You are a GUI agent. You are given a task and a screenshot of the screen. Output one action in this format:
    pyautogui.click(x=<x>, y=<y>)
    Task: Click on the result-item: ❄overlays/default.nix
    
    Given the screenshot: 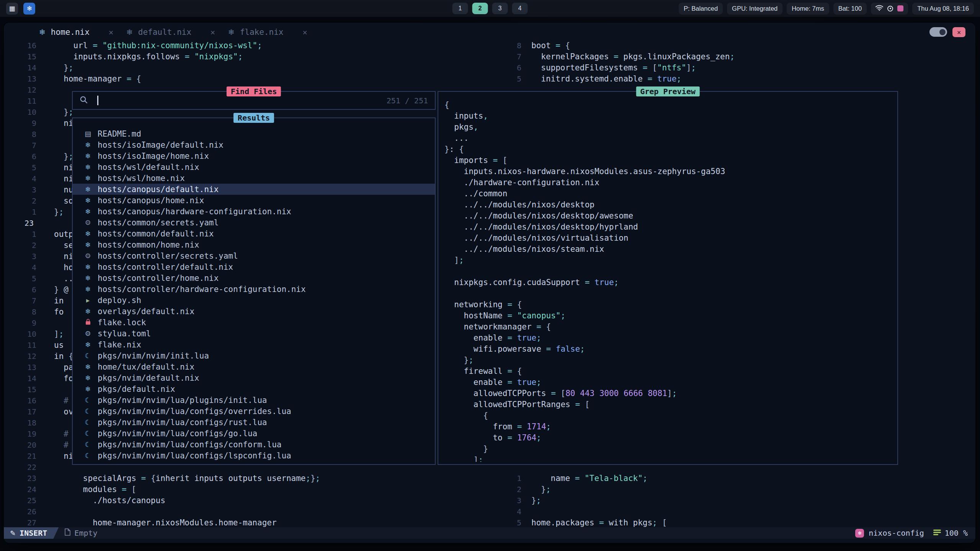 What is the action you would take?
    pyautogui.click(x=254, y=311)
    